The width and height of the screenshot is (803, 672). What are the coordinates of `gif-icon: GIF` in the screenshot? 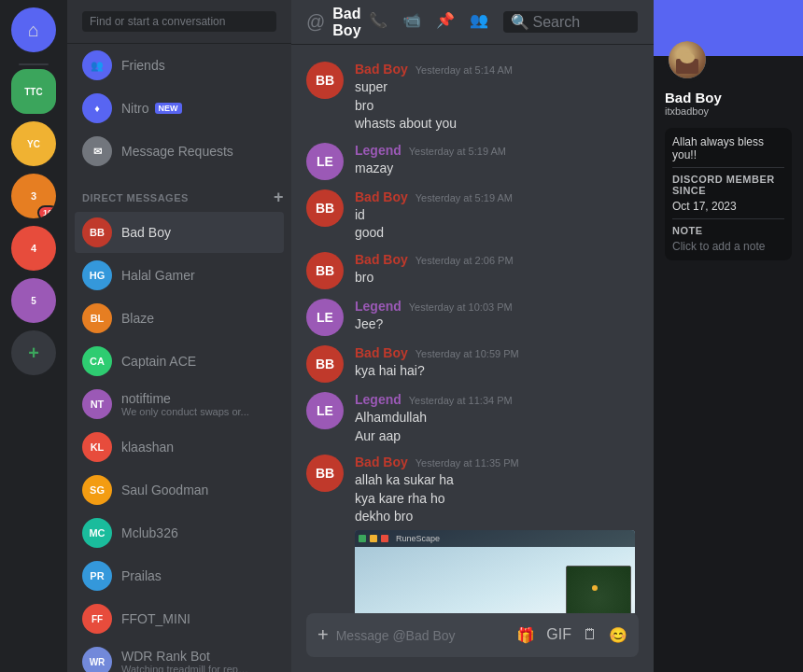 It's located at (558, 635).